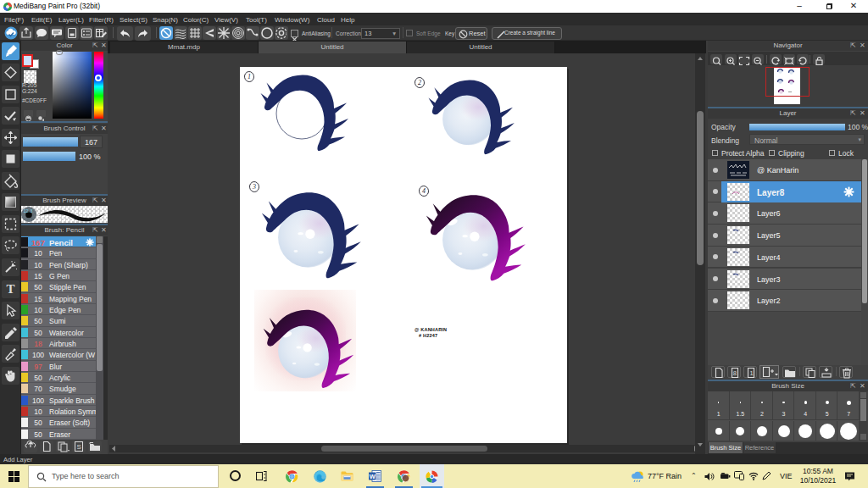 The image size is (868, 488). What do you see at coordinates (80, 447) in the screenshot?
I see `svg-text: S` at bounding box center [80, 447].